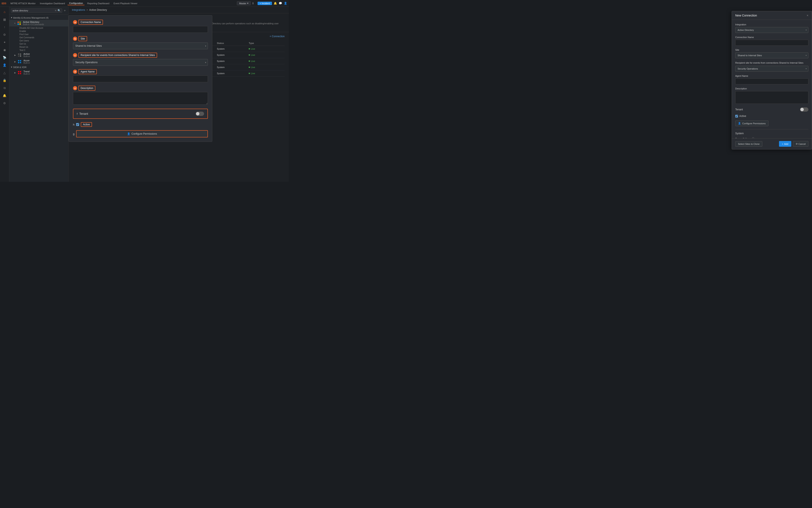 The image size is (812, 508). What do you see at coordinates (39, 98) in the screenshot?
I see `integrations-list: ▾ Identity & Access Management (4) ▾` at bounding box center [39, 98].